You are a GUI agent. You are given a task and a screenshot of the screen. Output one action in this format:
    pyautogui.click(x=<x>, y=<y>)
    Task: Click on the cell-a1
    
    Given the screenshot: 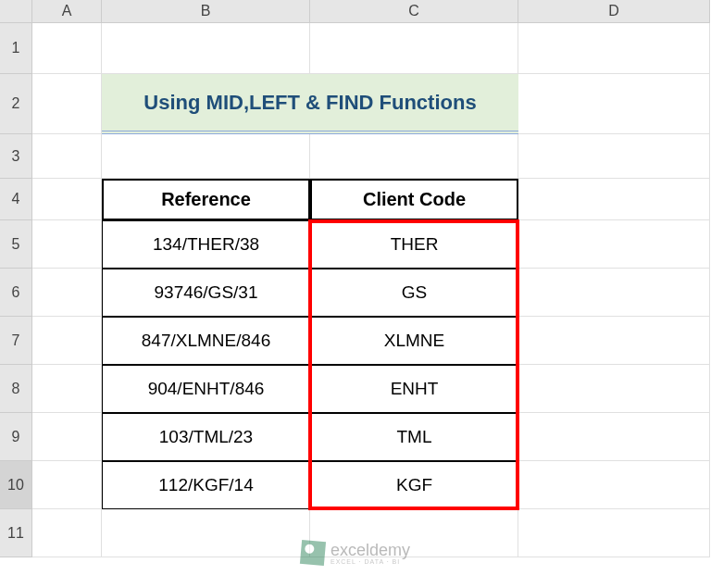 What is the action you would take?
    pyautogui.click(x=67, y=48)
    